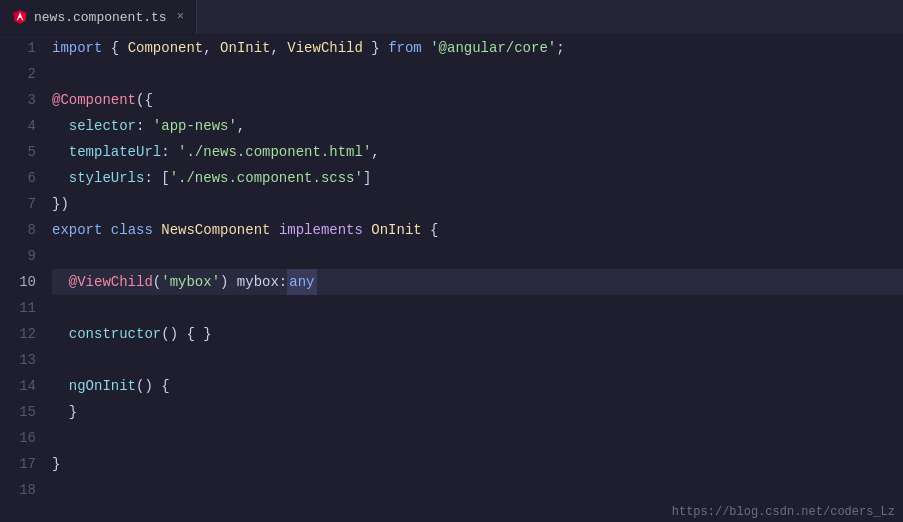  I want to click on line-number: 16, so click(24, 438).